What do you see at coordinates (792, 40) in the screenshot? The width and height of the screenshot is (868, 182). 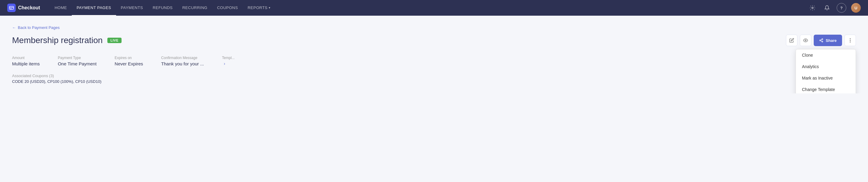 I see `edit-button` at bounding box center [792, 40].